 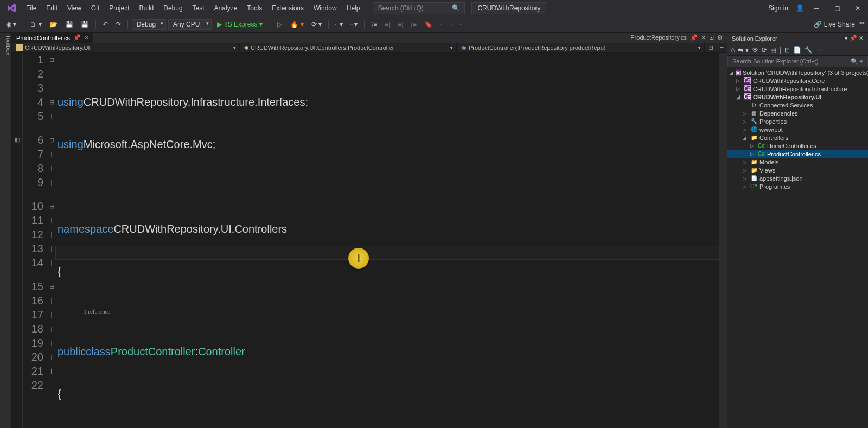 What do you see at coordinates (580, 48) in the screenshot?
I see `nav-member: ◉ ProductController(IProductRepository p…` at bounding box center [580, 48].